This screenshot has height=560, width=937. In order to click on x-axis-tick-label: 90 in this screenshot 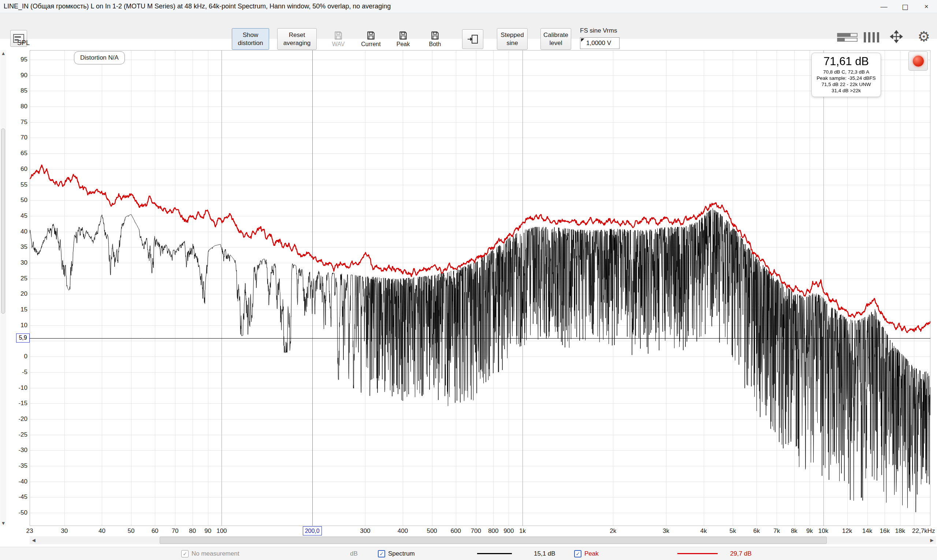, I will do `click(208, 531)`.